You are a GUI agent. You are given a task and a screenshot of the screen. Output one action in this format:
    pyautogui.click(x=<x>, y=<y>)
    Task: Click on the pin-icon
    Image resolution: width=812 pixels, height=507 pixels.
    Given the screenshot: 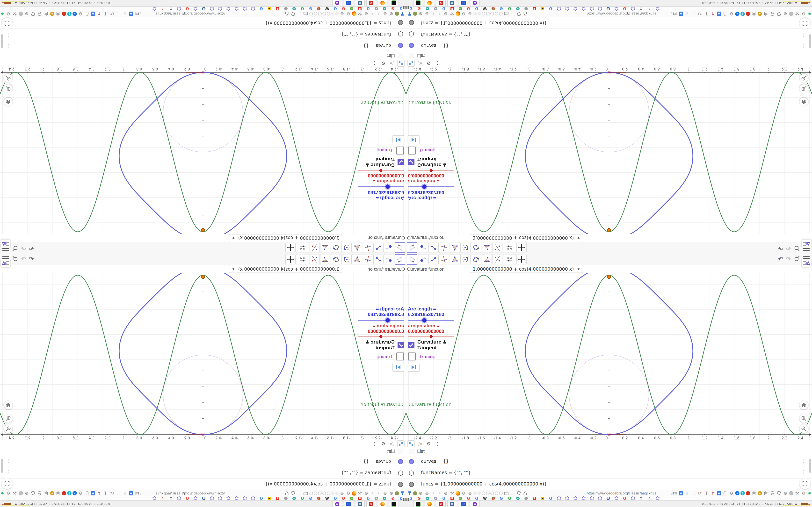 What is the action you would take?
    pyautogui.click(x=713, y=14)
    